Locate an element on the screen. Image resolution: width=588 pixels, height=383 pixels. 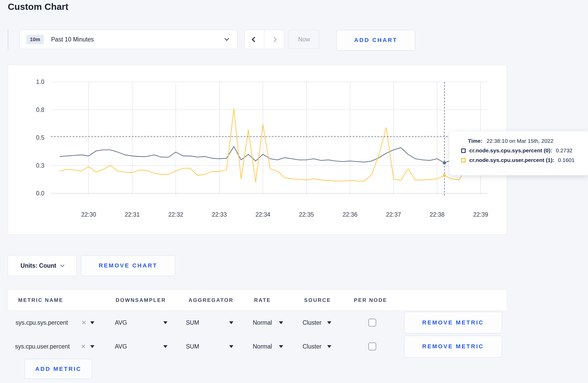
col-metric-name: METRIC NAME is located at coordinates (41, 300).